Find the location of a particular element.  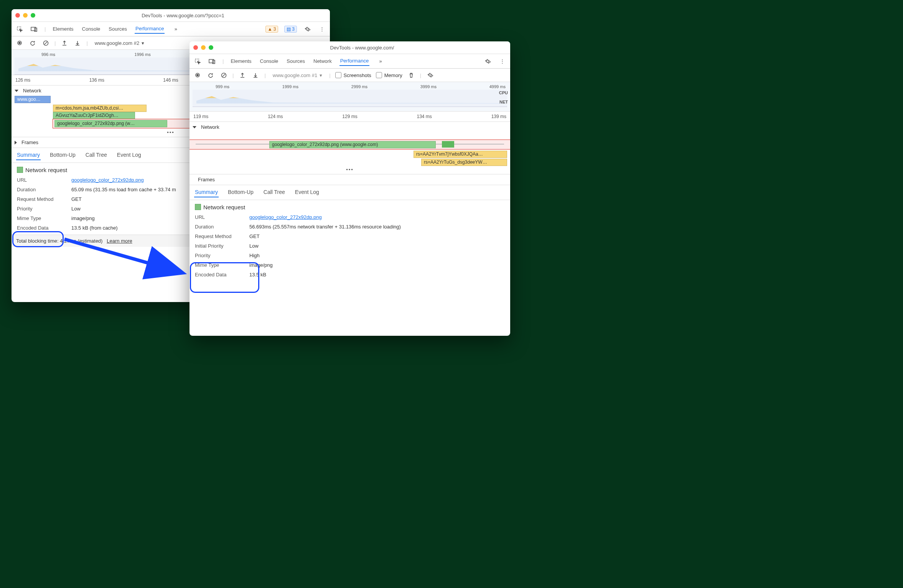

titlebar: DevTools - www.google.com/?pccc=1 is located at coordinates (171, 15).